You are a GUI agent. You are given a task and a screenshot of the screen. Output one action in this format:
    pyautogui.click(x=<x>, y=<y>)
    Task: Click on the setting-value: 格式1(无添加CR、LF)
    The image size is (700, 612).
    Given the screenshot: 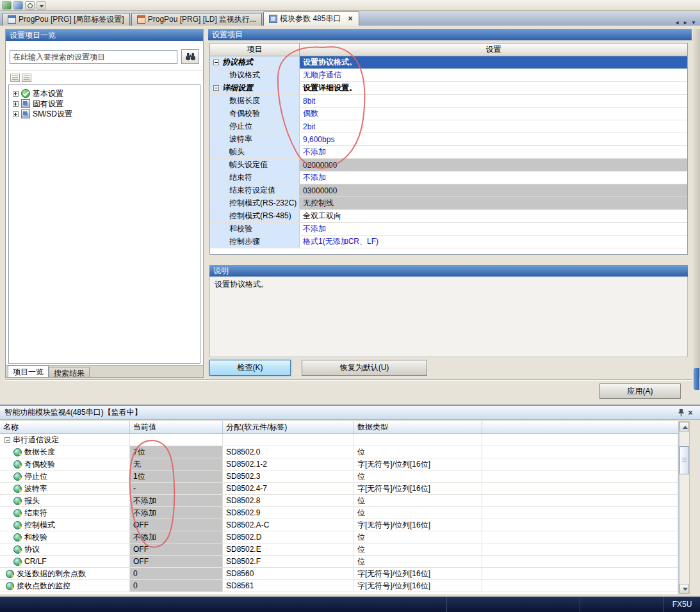 What is the action you would take?
    pyautogui.click(x=493, y=242)
    